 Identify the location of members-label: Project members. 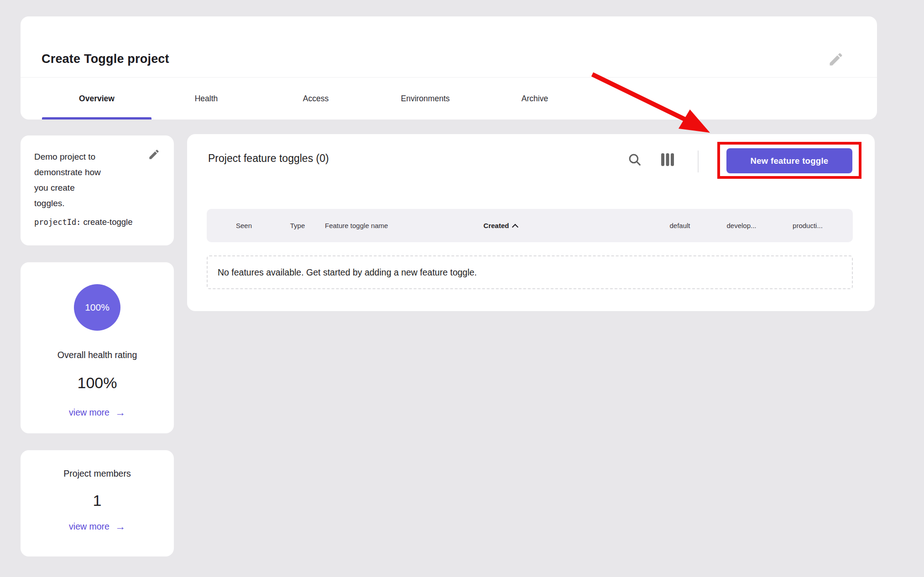
(97, 473).